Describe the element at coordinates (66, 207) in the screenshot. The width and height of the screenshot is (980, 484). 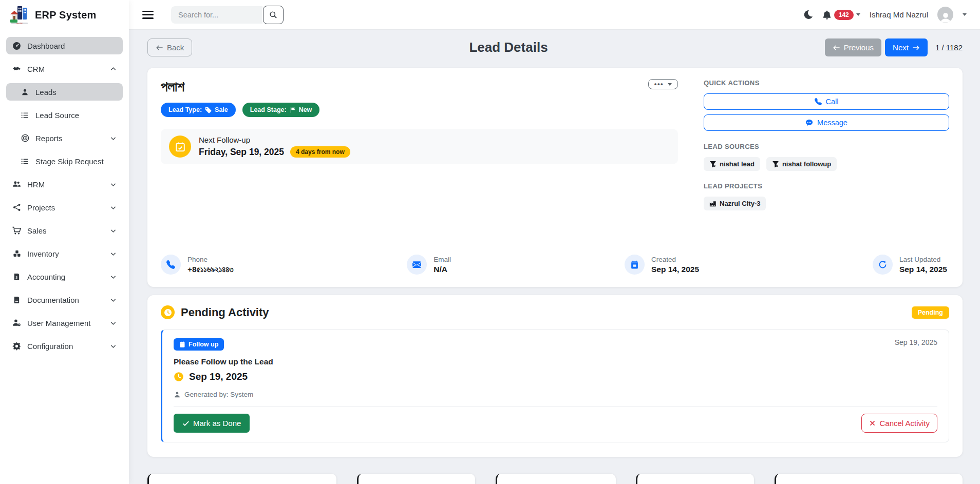
I see `sidebar-item-label: Projects` at that location.